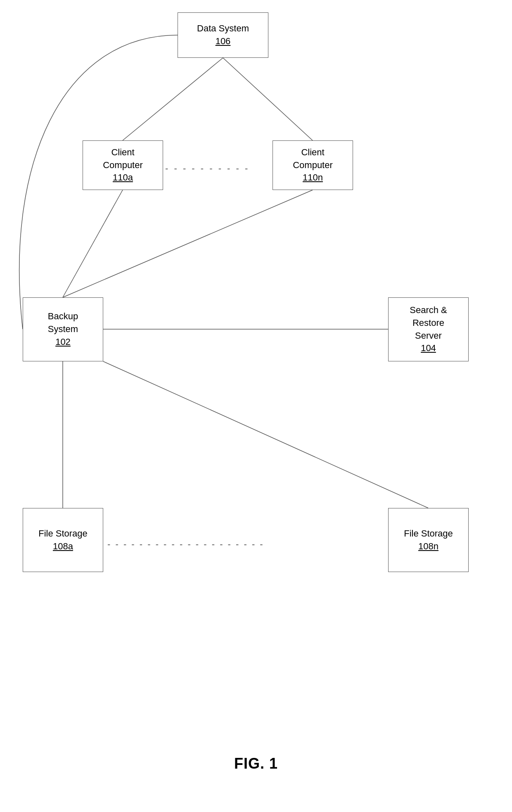 The image size is (512, 812). What do you see at coordinates (256, 764) in the screenshot?
I see `figure-label: FIG. 1` at bounding box center [256, 764].